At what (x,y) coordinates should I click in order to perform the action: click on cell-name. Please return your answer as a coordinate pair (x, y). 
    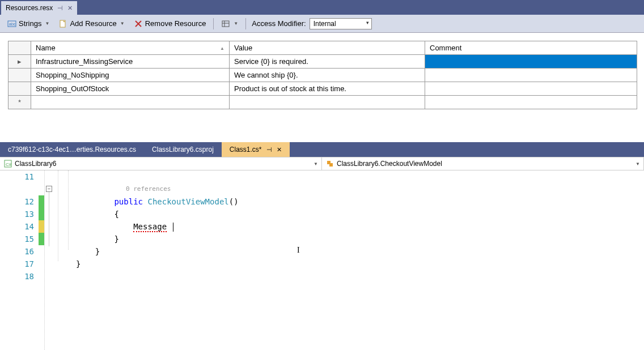
    Looking at the image, I should click on (130, 103).